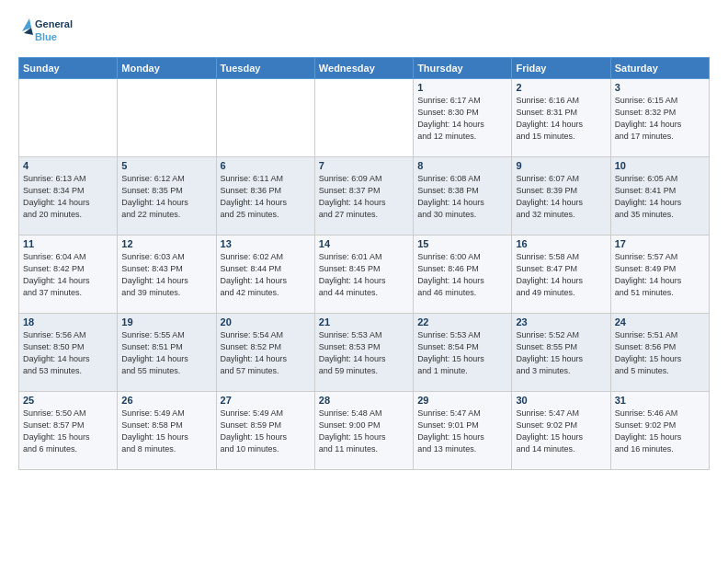 This screenshot has width=728, height=563. What do you see at coordinates (561, 274) in the screenshot?
I see `calendar-day-16: 16Sunrise: 5:58 AM Sunset: 8:47 PM Dayli…` at bounding box center [561, 274].